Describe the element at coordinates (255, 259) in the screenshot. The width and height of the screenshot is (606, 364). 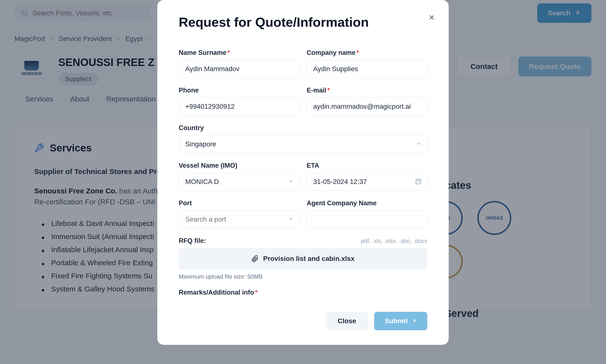
I see `paperclip-icon` at that location.